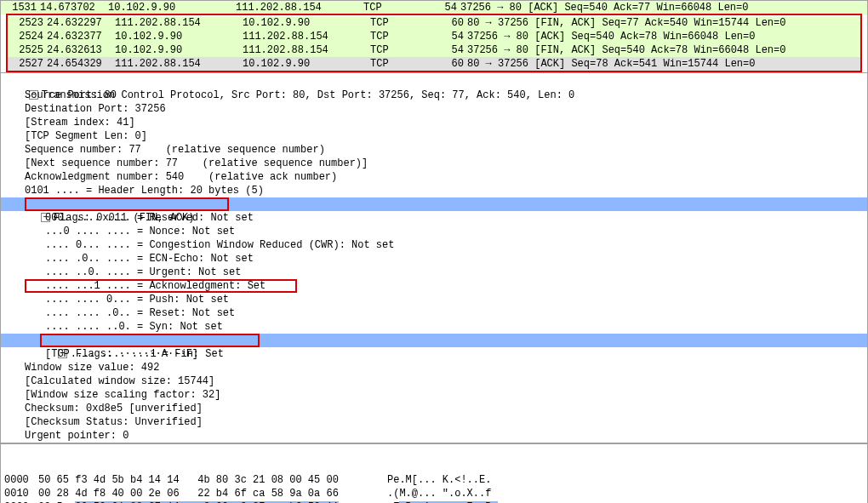 The height and width of the screenshot is (503, 868). Describe the element at coordinates (434, 37) in the screenshot. I see `packet-list-pane: 1531 14.673702 10.102.9.90 111.202.88.15…` at that location.